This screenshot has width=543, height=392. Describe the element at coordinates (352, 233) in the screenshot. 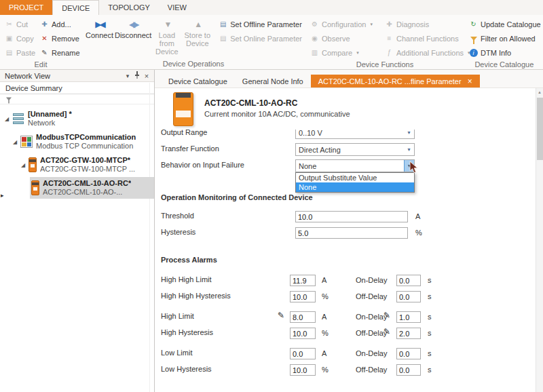

I see `hysteresis-input` at that location.